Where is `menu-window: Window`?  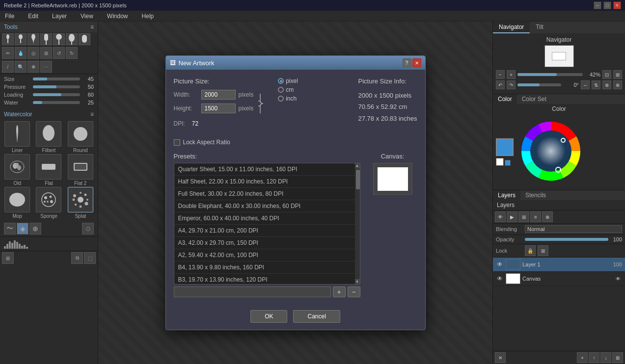
menu-window: Window is located at coordinates (118, 16).